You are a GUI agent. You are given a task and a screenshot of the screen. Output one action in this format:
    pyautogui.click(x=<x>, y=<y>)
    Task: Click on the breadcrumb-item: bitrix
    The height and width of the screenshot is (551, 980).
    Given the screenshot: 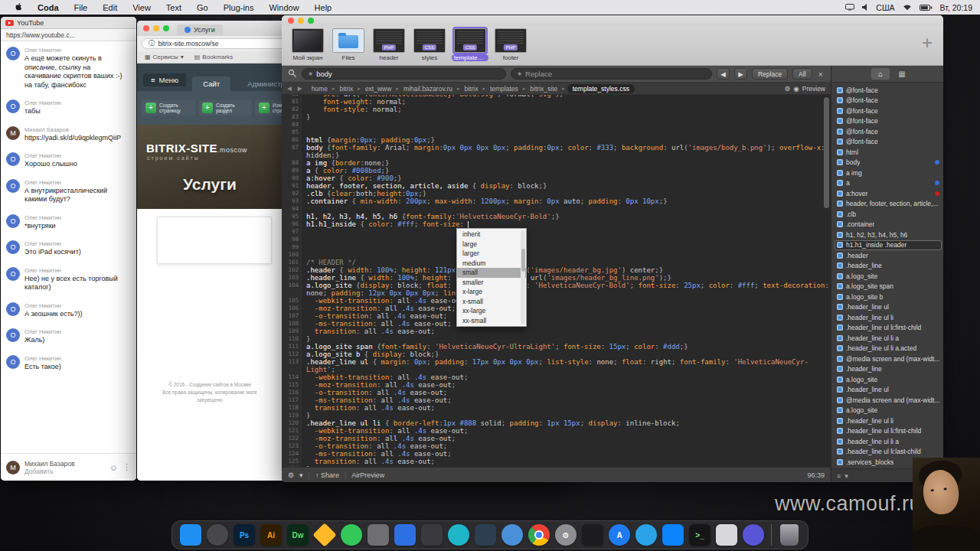 What is the action you would take?
    pyautogui.click(x=471, y=89)
    